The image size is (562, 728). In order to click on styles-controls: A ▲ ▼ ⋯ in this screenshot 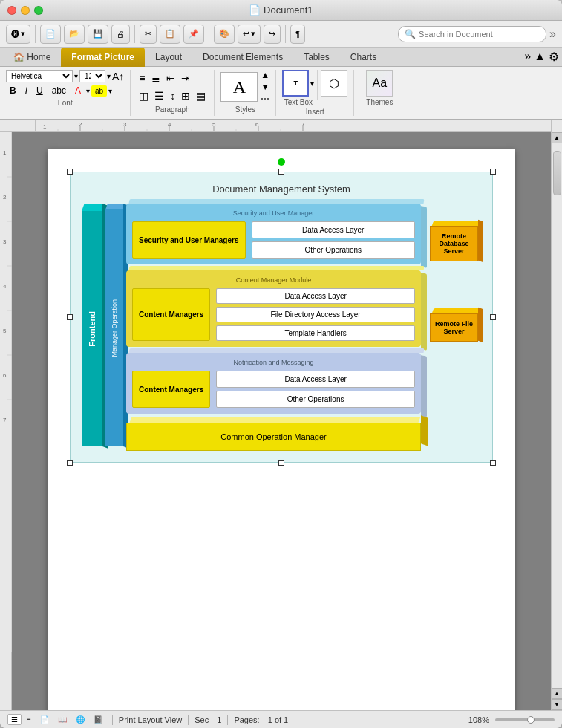, I will do `click(245, 87)`.